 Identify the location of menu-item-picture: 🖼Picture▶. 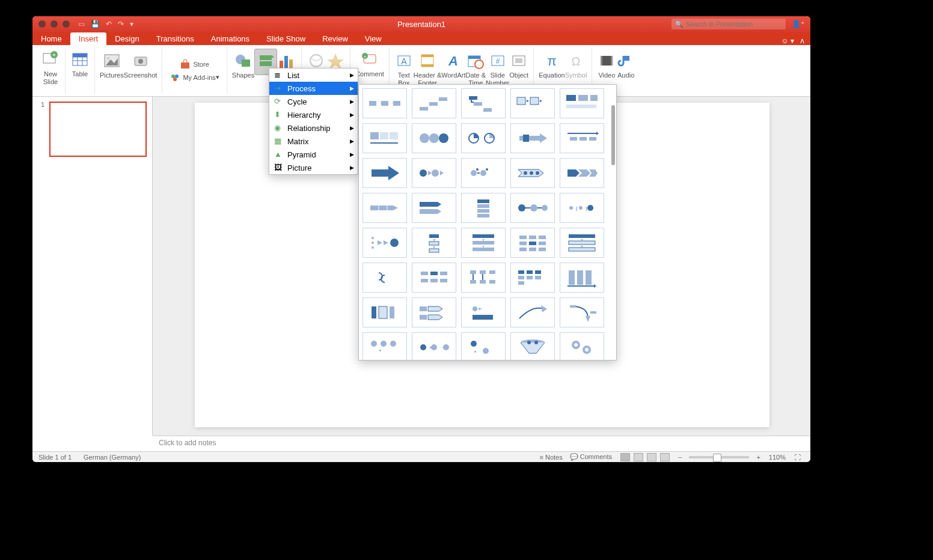
(314, 168).